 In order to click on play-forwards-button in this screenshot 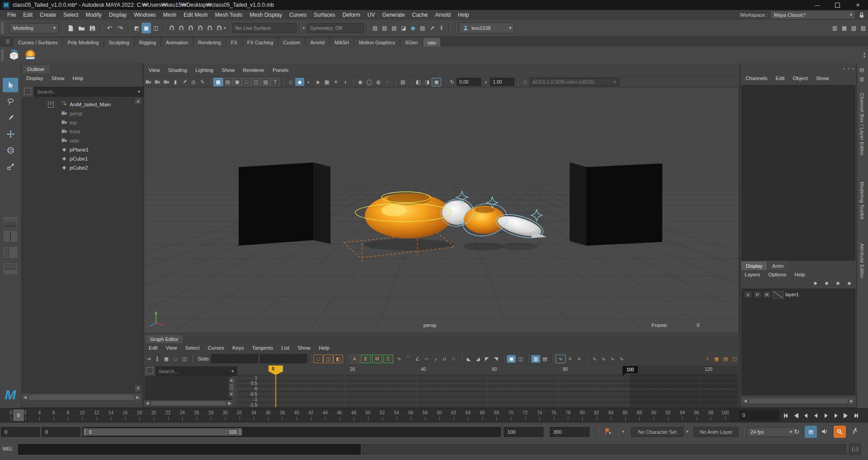, I will do `click(826, 416)`.